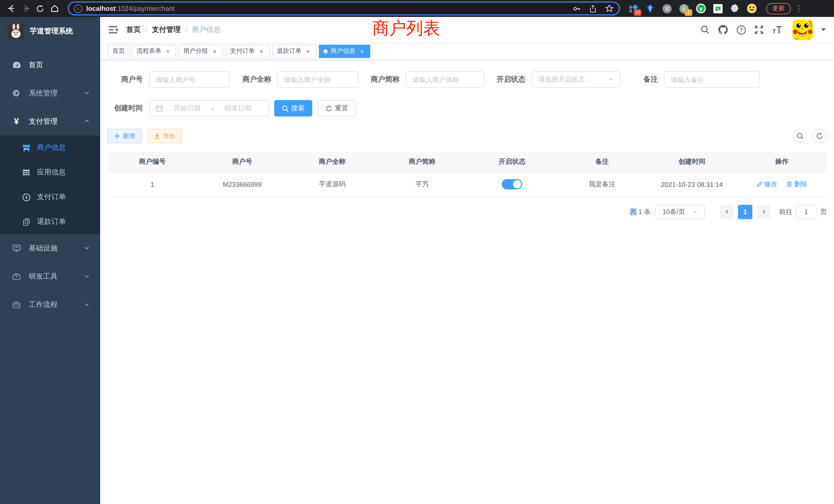  What do you see at coordinates (50, 197) in the screenshot?
I see `sidebar-item-pay-order: ¥ 支付订单` at bounding box center [50, 197].